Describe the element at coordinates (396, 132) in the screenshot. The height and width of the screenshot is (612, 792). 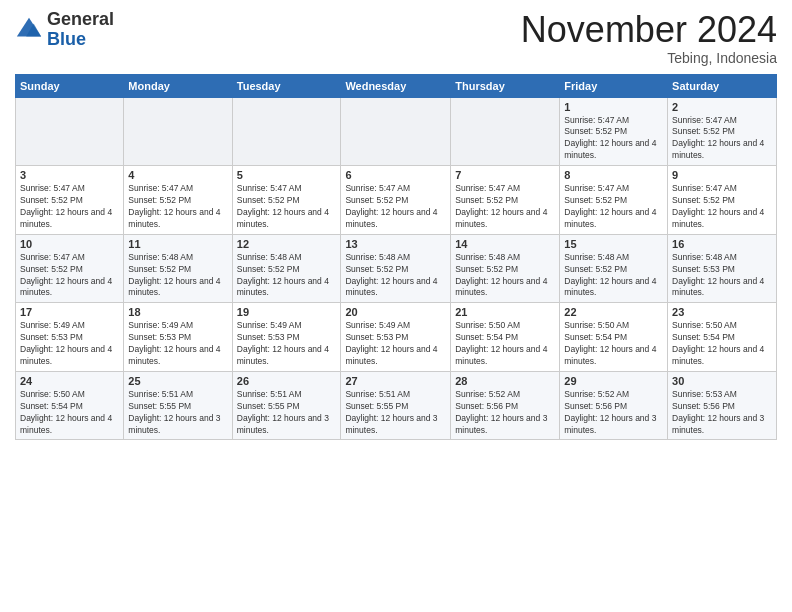
I see `calendar-week-1: 1Sunrise: 5:47 AMSunset: 5:52 PMDaylight…` at that location.